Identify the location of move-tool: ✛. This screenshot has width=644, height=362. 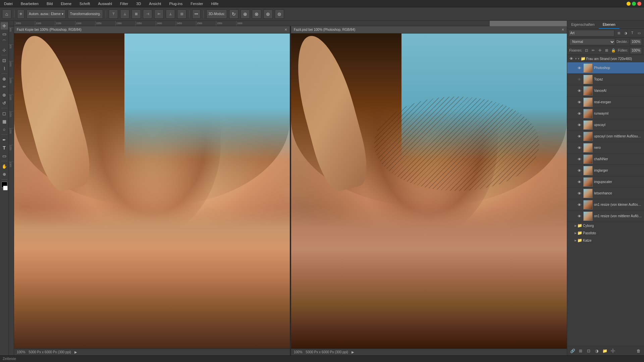
(4, 26).